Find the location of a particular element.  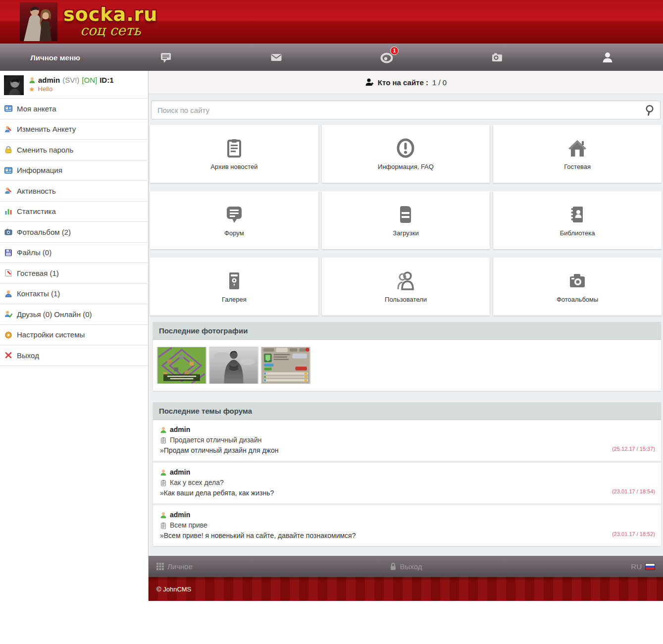

language-switcher: RU is located at coordinates (572, 567).